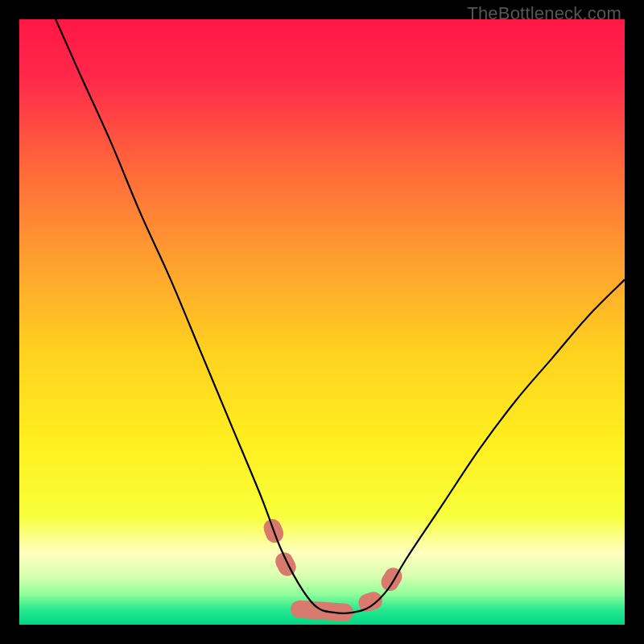 The width and height of the screenshot is (644, 644). I want to click on valley-marker-layer, so click(333, 570).